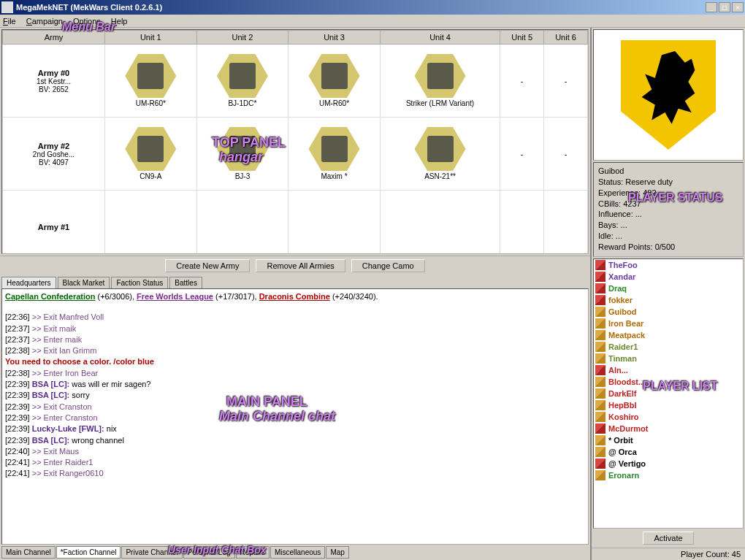 The width and height of the screenshot is (745, 560). What do you see at coordinates (84, 283) in the screenshot?
I see `panel-tab: Black Market` at bounding box center [84, 283].